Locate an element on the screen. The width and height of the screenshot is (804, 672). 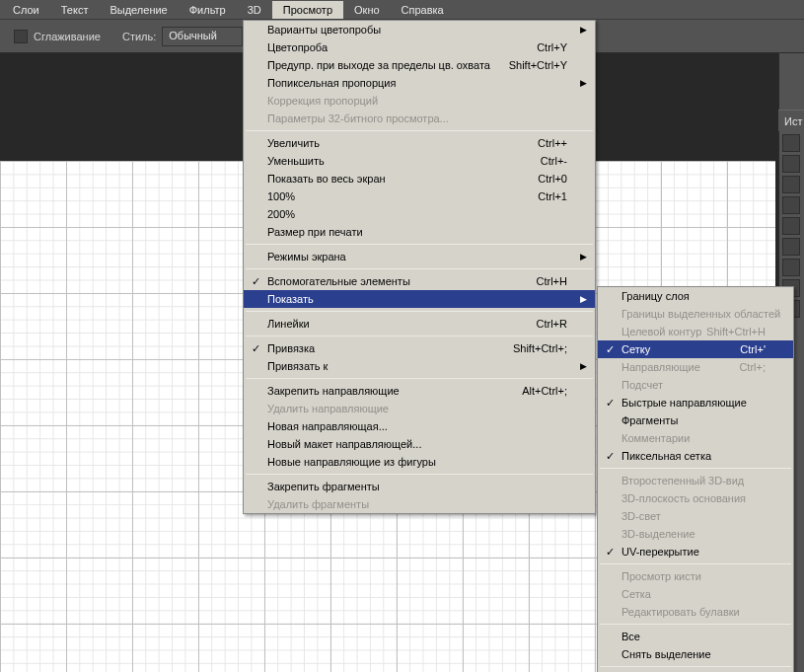
view-menu-item: Закрепить направляющиеAlt+Ctrl+; is located at coordinates (419, 391).